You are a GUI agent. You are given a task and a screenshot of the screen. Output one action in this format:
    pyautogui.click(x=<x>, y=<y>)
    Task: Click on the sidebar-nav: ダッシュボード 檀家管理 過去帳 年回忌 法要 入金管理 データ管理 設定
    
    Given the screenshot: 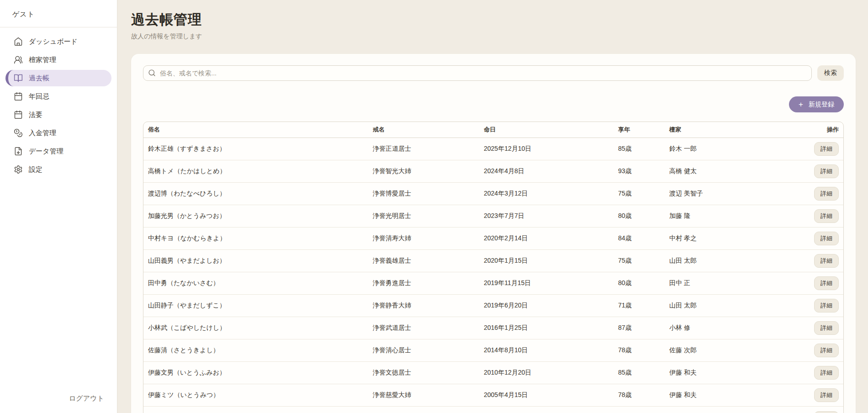 What is the action you would take?
    pyautogui.click(x=58, y=211)
    